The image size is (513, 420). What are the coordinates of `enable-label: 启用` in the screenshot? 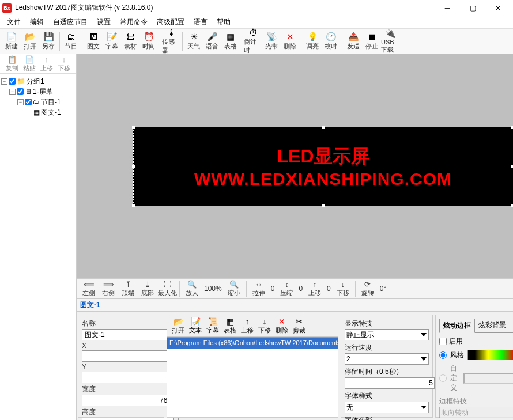 It's located at (456, 341).